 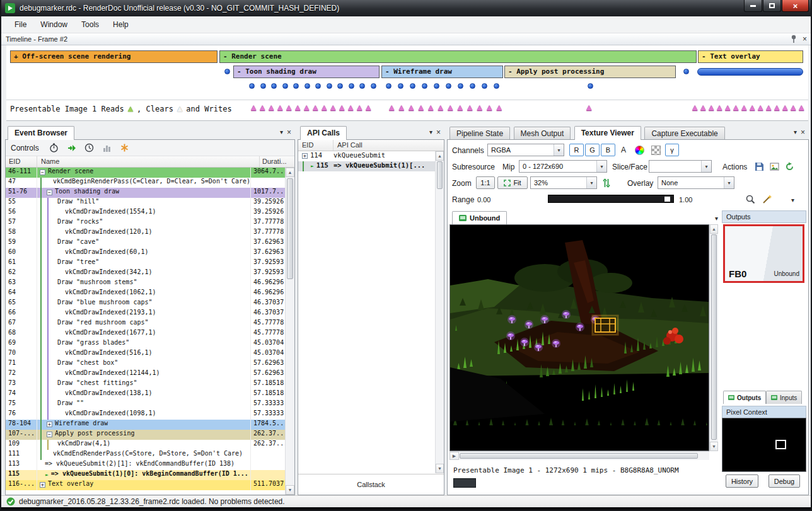 I want to click on range-max-value: 1.00, so click(x=686, y=200).